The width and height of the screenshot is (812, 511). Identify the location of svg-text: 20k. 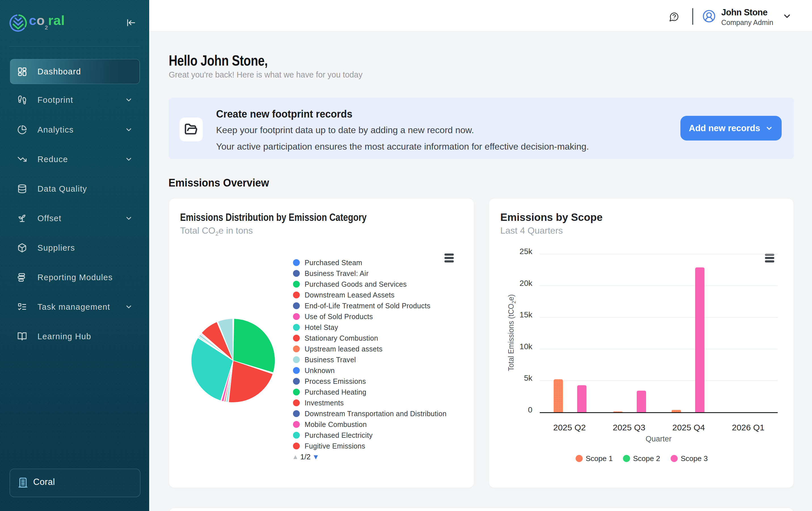
(526, 283).